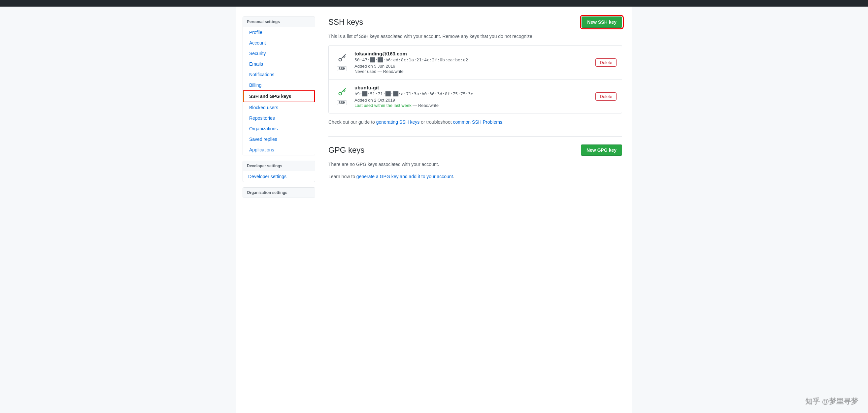  What do you see at coordinates (475, 36) in the screenshot?
I see `ssh-description: This is a list of SSH keys associated wi…` at bounding box center [475, 36].